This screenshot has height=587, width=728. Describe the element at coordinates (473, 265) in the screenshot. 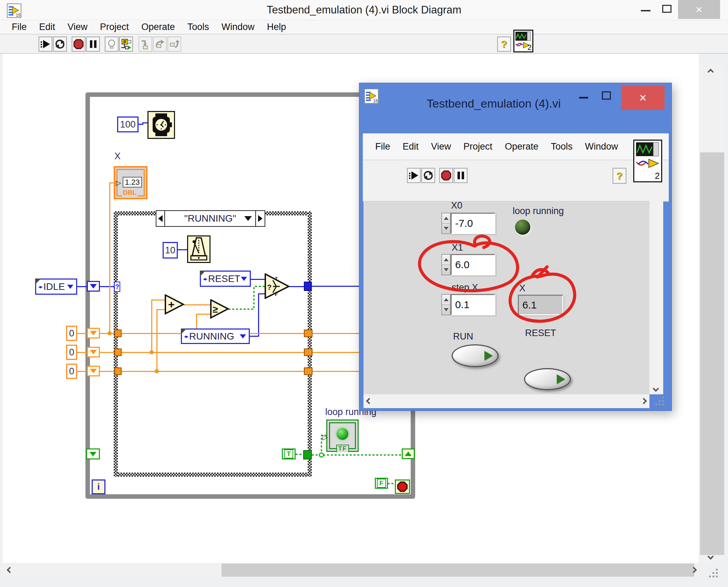

I see `x1-value-field: 6.0` at that location.